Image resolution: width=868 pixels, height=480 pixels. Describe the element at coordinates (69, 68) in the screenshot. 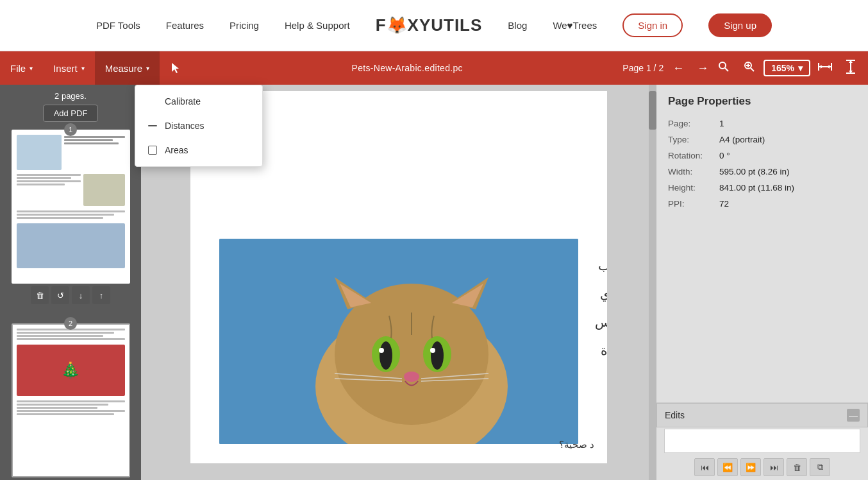

I see `insert-menu-button: Insert ▾` at that location.